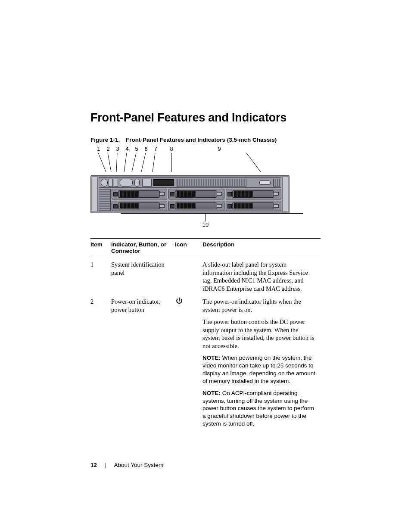 This screenshot has width=411, height=532. Describe the element at coordinates (260, 370) in the screenshot. I see `note: NOTE: When powering on the system, the v…` at that location.